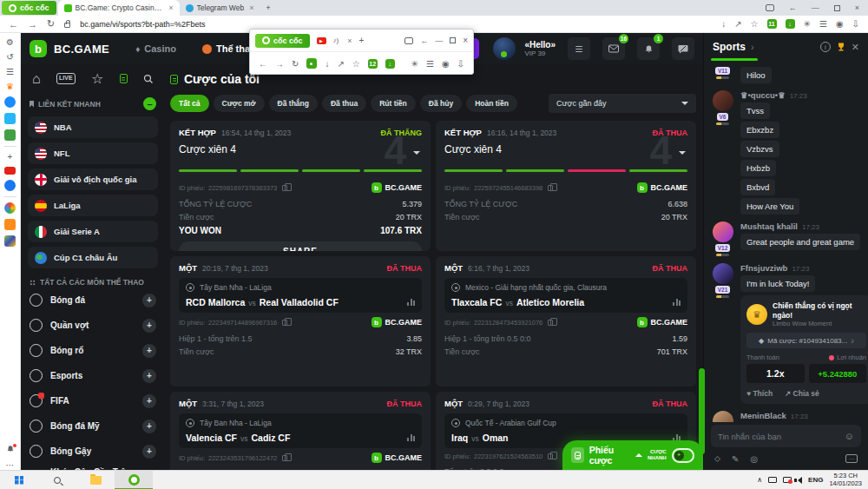 This screenshot has width=868, height=489. What do you see at coordinates (57, 479) in the screenshot?
I see `taskbar-search-button` at bounding box center [57, 479].